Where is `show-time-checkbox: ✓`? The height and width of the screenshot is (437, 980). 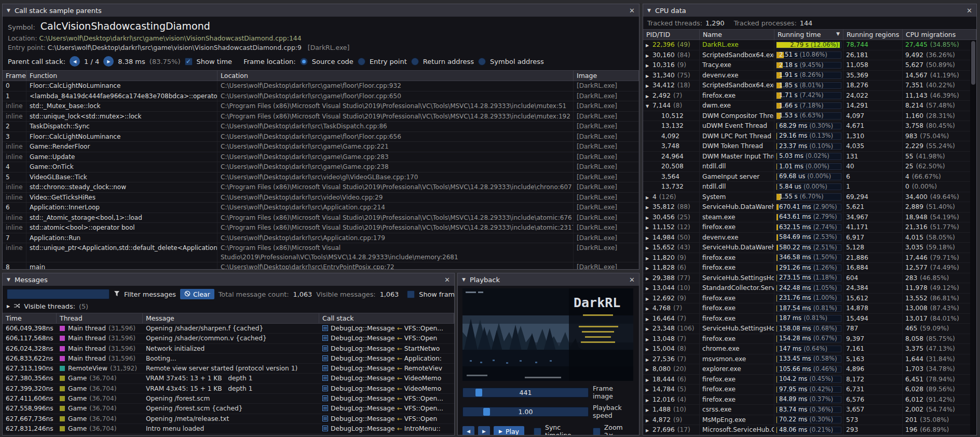
show-time-checkbox: ✓ is located at coordinates (189, 61).